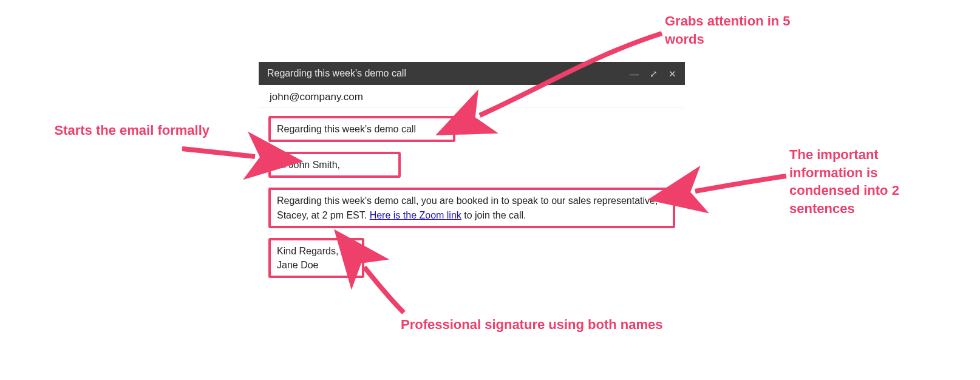  What do you see at coordinates (540, 325) in the screenshot?
I see `annotation-signature: Professional signature using both names` at bounding box center [540, 325].